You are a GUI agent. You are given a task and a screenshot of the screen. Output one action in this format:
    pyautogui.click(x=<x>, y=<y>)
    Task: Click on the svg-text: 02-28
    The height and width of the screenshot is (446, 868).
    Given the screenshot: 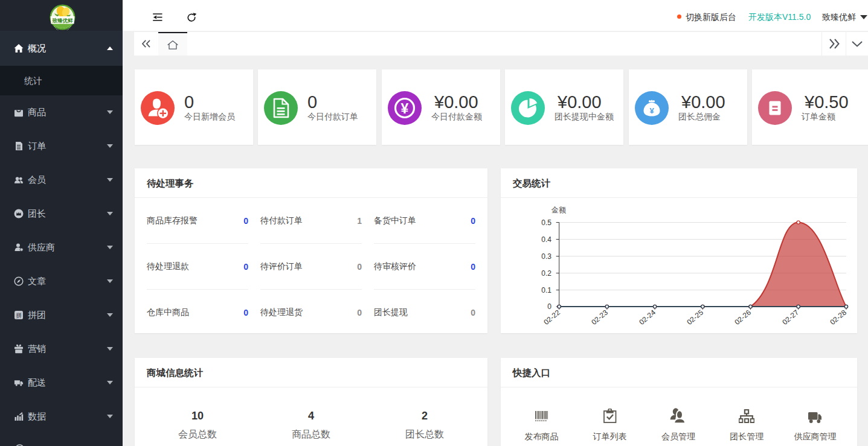 What is the action you would take?
    pyautogui.click(x=838, y=317)
    